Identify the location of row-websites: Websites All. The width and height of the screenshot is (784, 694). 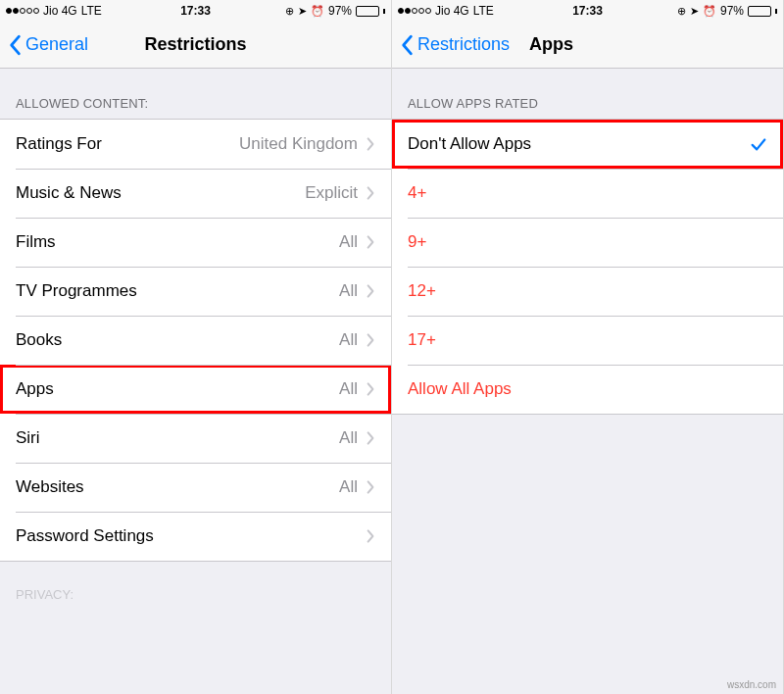
(196, 487).